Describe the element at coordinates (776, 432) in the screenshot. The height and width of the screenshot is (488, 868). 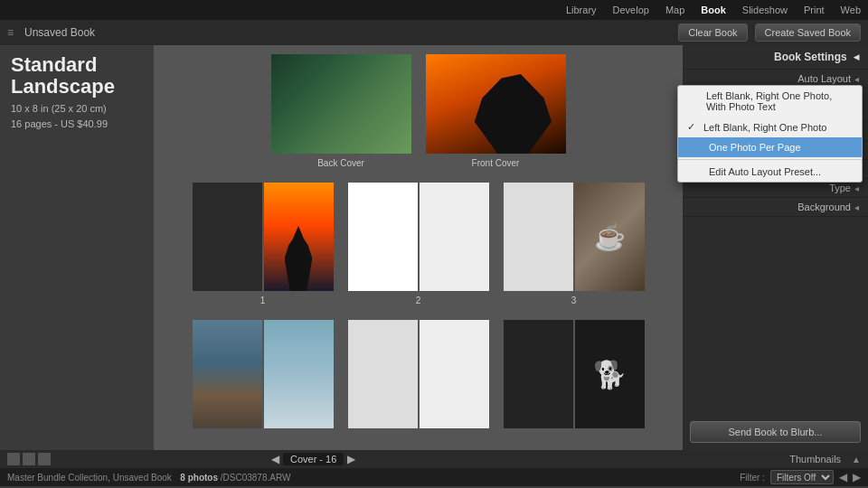
I see `send-blurb-button: Send Book to Blurb...` at that location.